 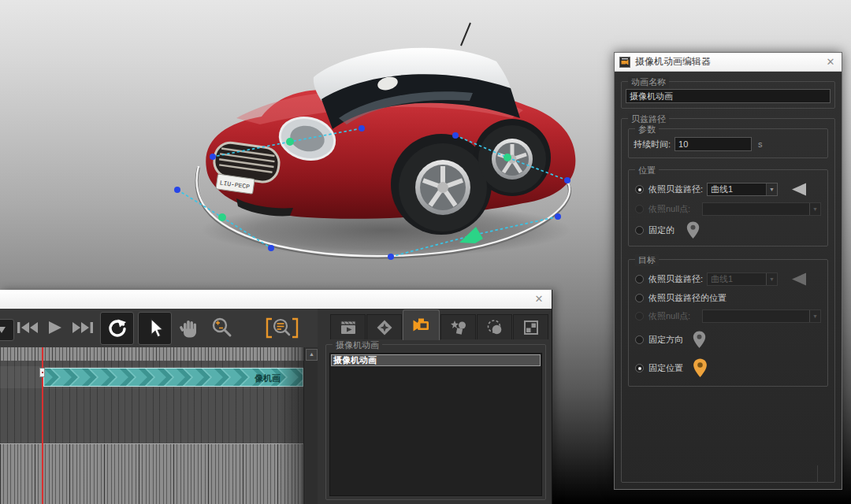 I want to click on car-shadow, so click(x=386, y=230).